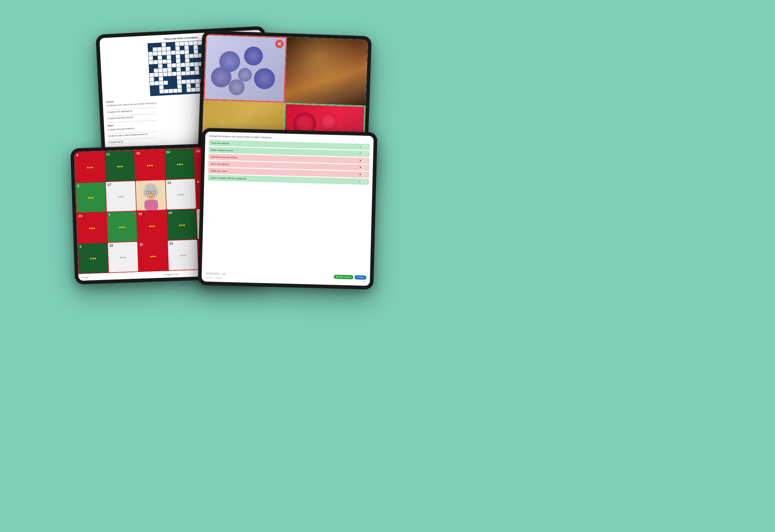 The image size is (775, 532). Describe the element at coordinates (326, 71) in the screenshot. I see `whisky-image` at that location.